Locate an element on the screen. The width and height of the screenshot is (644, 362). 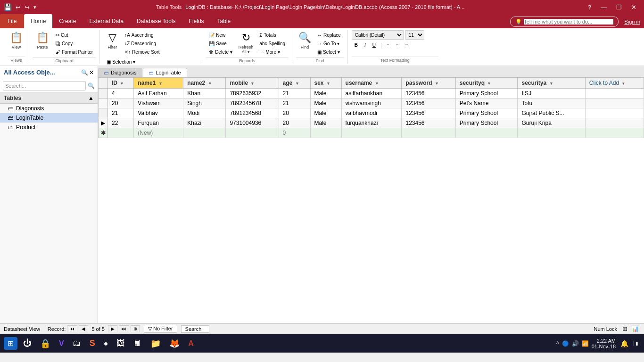
cut-button: ✂Cut is located at coordinates (74, 35).